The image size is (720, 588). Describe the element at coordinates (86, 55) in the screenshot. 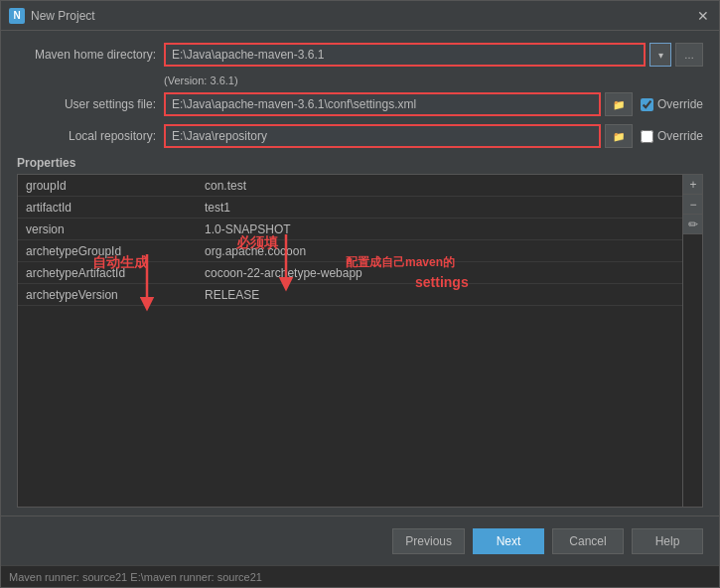

I see `maven-home-label: Maven home directory:` at that location.